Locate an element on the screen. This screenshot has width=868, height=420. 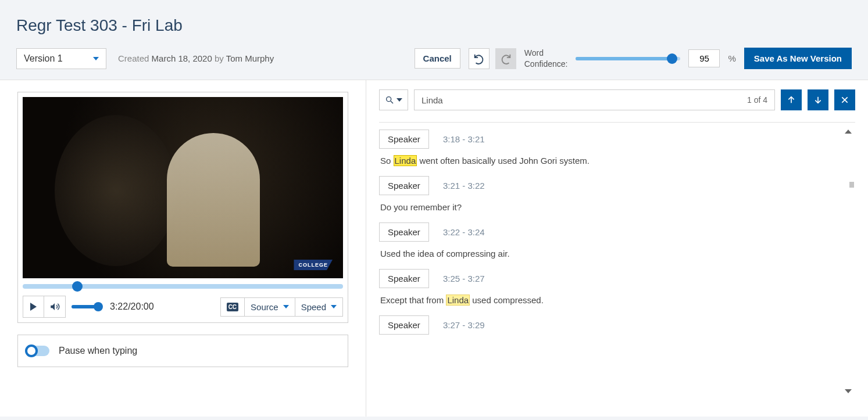
segment-time: 3:25 - 3:27 is located at coordinates (464, 279).